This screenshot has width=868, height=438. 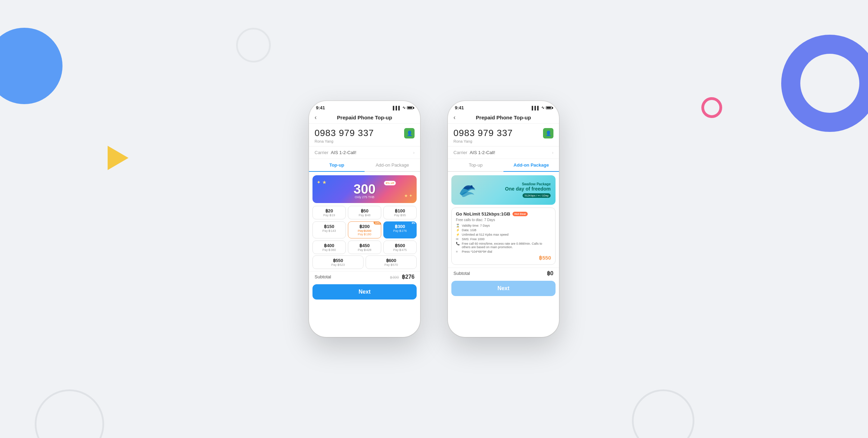 What do you see at coordinates (344, 133) in the screenshot?
I see `phone-number-left: 0983 979 337` at bounding box center [344, 133].